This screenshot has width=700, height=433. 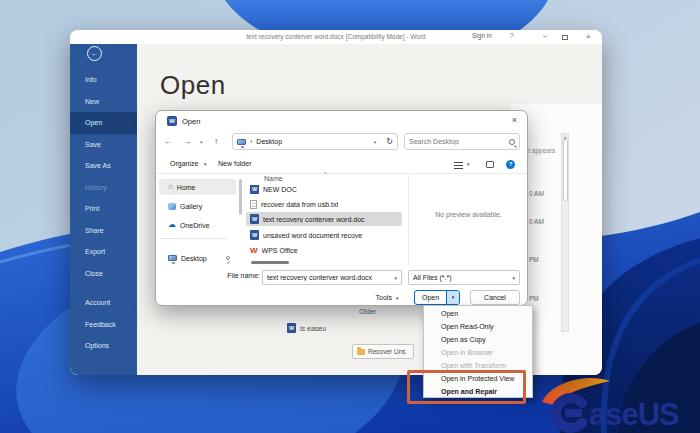 I want to click on nav-item-gallery: Gallery, so click(x=198, y=206).